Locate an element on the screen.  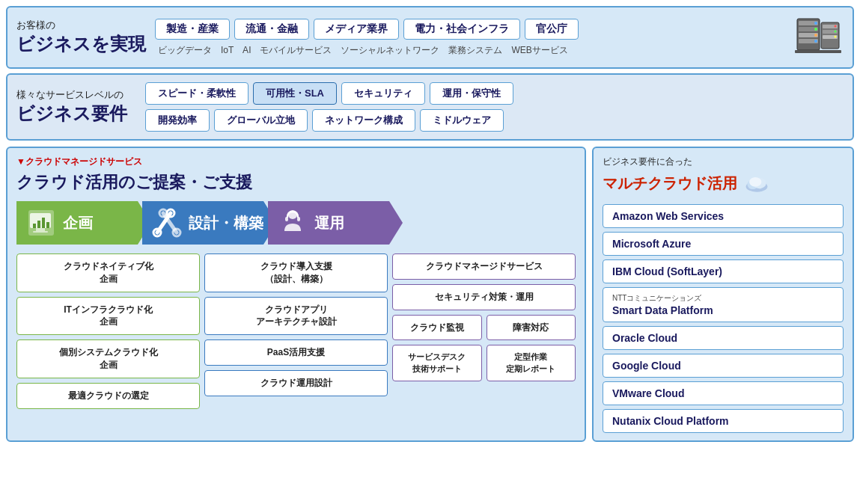
box-paas: PaaS活用支援 is located at coordinates (296, 353).